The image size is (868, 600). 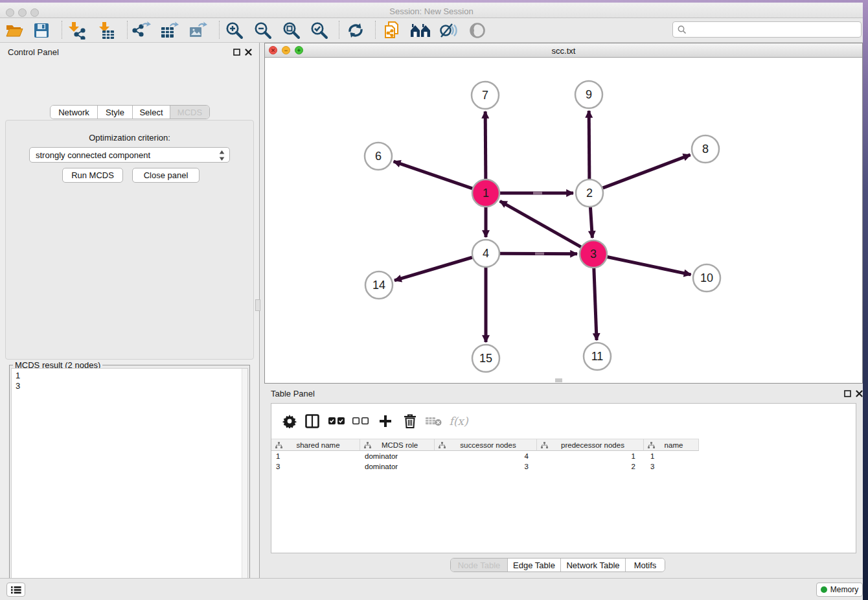 What do you see at coordinates (93, 175) in the screenshot?
I see `run-mcds-button: Run MCDS` at bounding box center [93, 175].